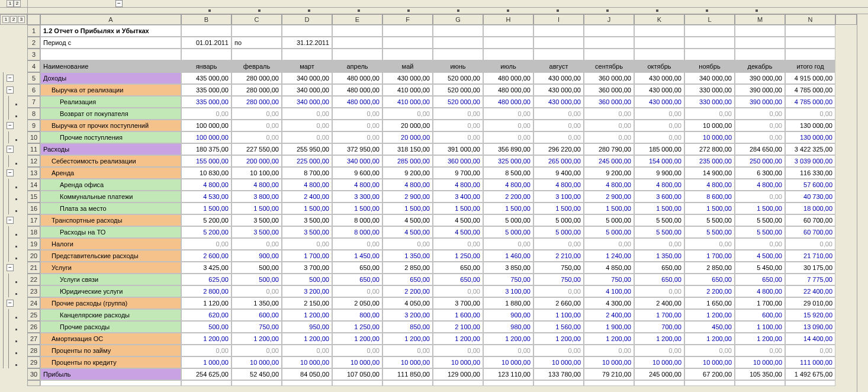 Image resolution: width=868 pixels, height=392 pixels. Describe the element at coordinates (458, 208) in the screenshot. I see `cell: 1 500,00` at that location.